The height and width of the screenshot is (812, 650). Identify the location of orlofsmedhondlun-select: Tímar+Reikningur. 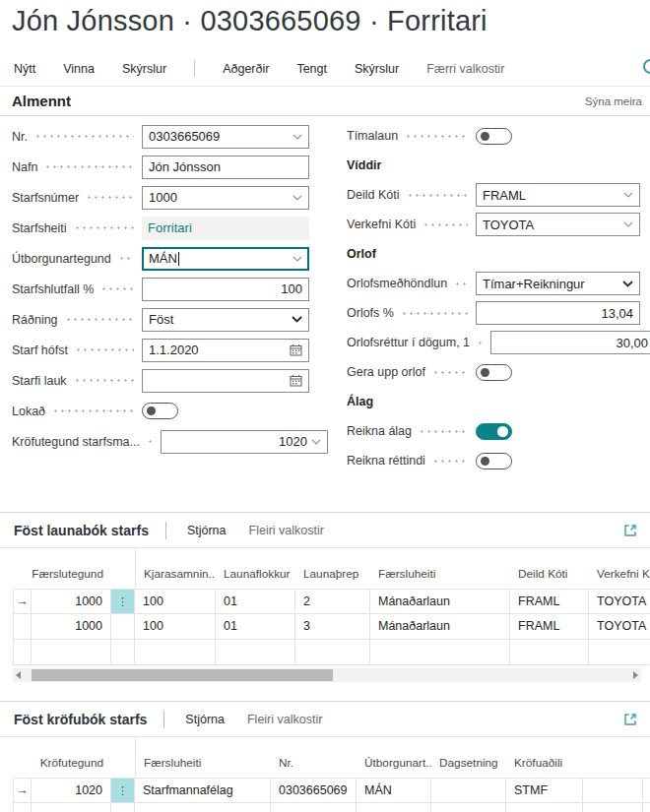
(557, 283).